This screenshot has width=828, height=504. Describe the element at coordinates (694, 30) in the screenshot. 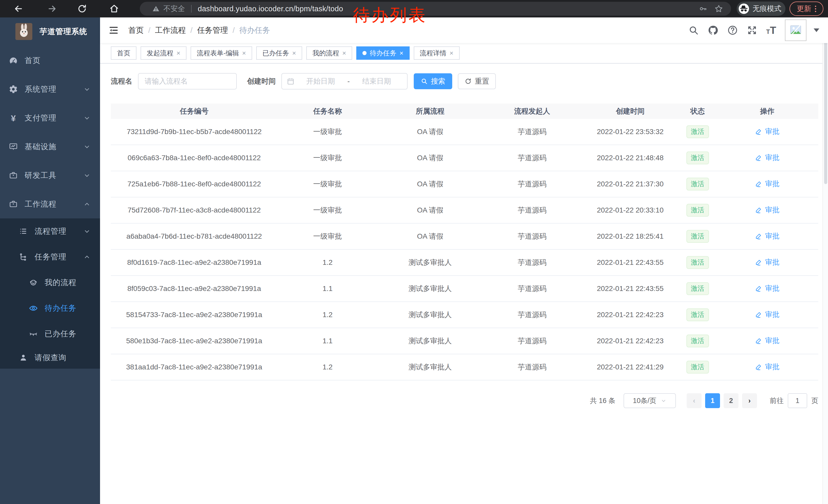

I see `search-icon` at that location.